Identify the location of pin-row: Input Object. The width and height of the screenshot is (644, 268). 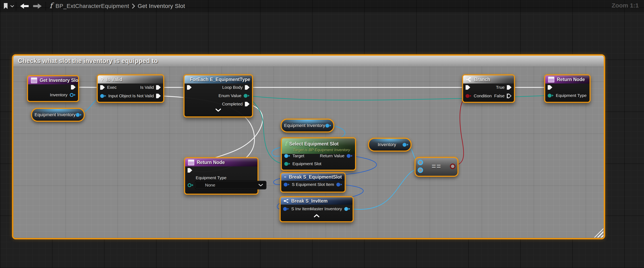
(116, 96).